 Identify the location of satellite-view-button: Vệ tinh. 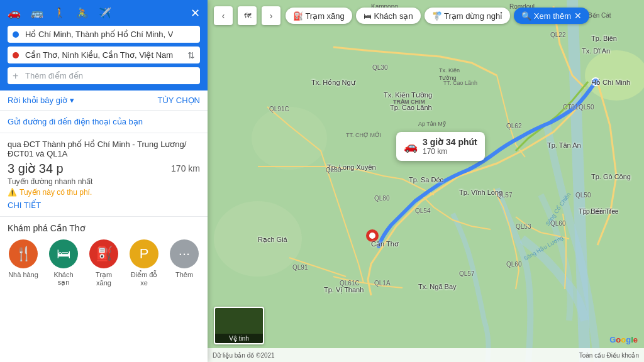
(239, 326).